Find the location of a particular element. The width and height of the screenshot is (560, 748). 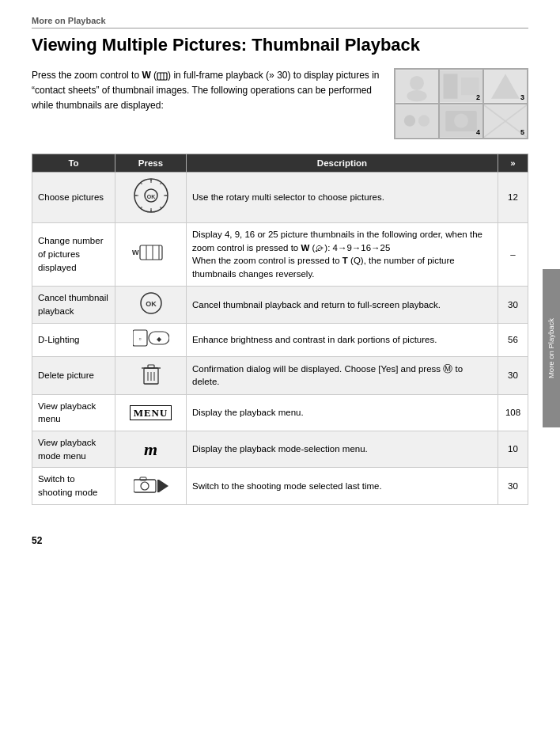

th-page: » is located at coordinates (513, 163).